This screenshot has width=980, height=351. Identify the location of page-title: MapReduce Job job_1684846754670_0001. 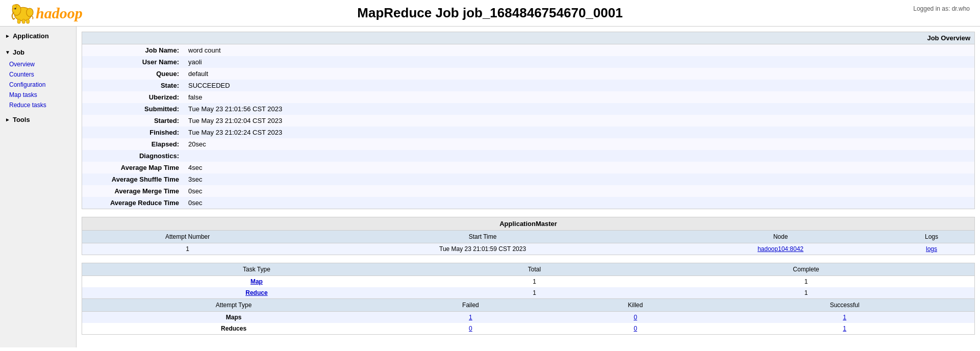
(490, 13).